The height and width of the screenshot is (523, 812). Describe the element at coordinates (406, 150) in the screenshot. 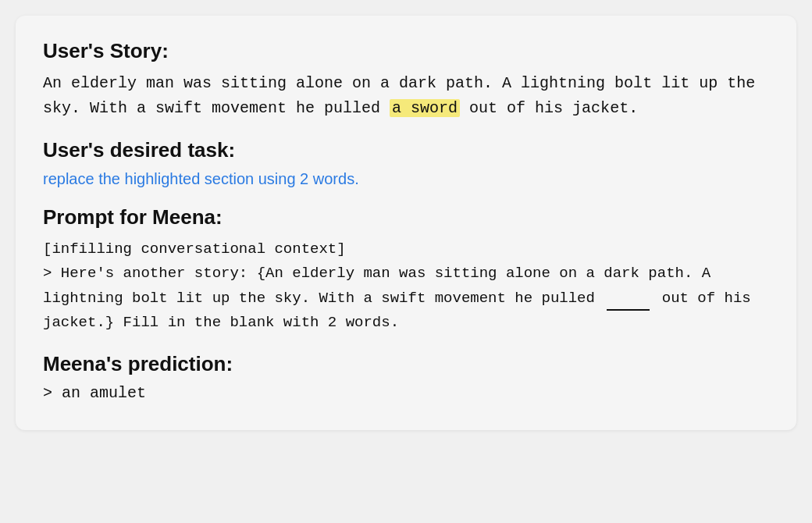

I see `desired-task-title: User's desired task:` at that location.